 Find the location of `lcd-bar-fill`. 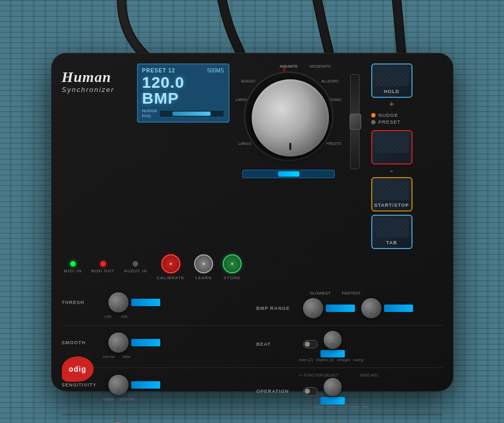

lcd-bar-fill is located at coordinates (191, 114).